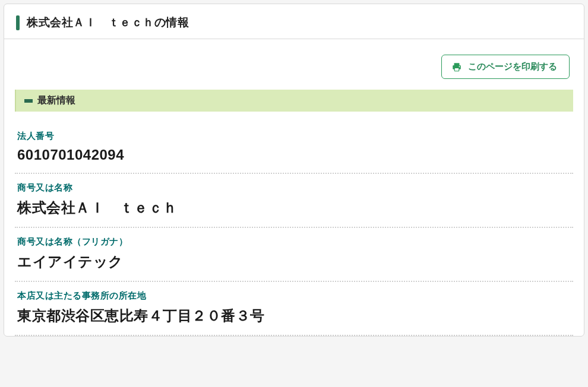 The image size is (588, 387). What do you see at coordinates (294, 208) in the screenshot?
I see `field-value: 株式会社ＡＩ ｔｅｃｈ` at bounding box center [294, 208].